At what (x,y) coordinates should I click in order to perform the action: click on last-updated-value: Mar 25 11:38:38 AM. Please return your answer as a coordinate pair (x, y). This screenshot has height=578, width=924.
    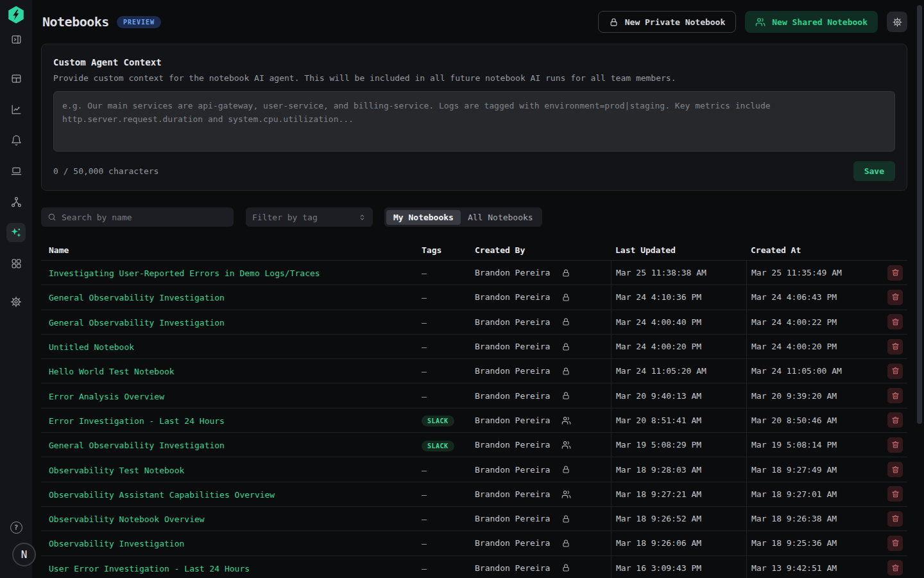
    Looking at the image, I should click on (661, 272).